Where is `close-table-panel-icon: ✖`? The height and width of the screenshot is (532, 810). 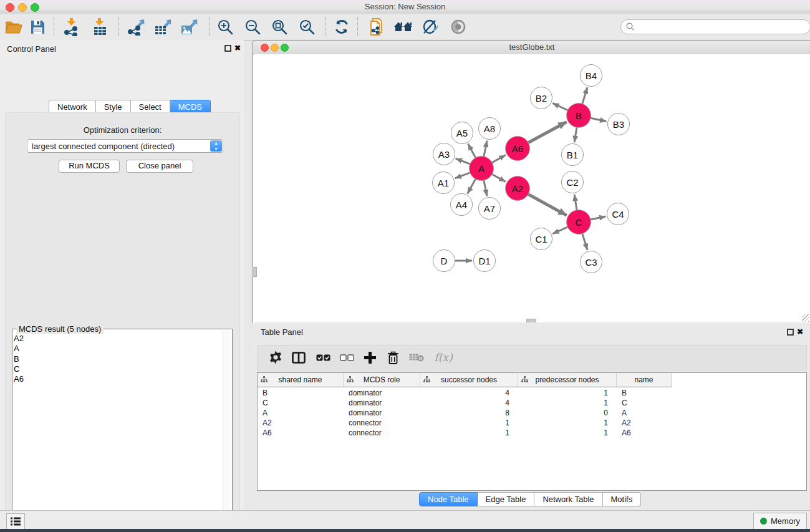
close-table-panel-icon: ✖ is located at coordinates (800, 332).